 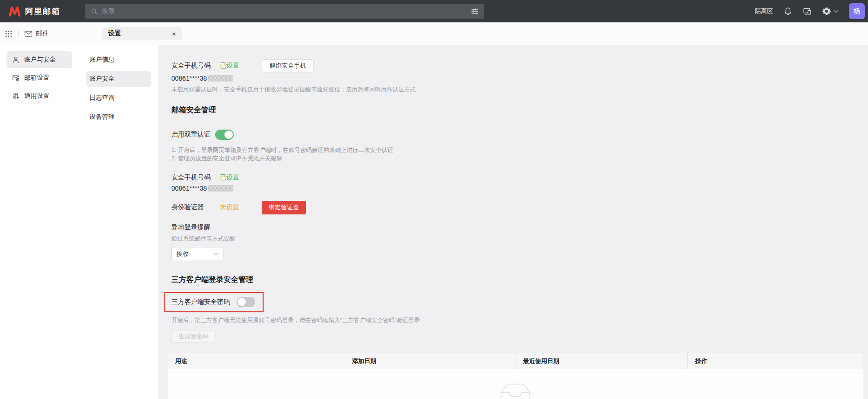 What do you see at coordinates (515, 239) in the screenshot?
I see `remote-login-note: 通过系统邮件等方式提醒` at bounding box center [515, 239].